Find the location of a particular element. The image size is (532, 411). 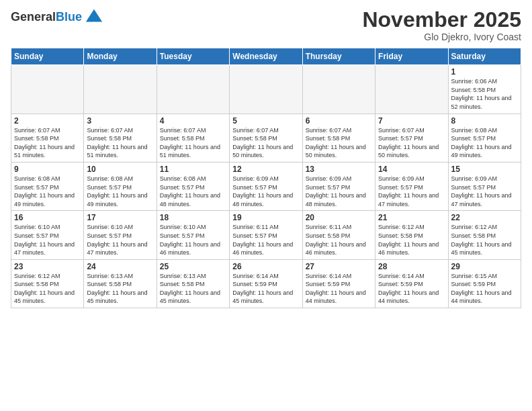

table-row: 23Sunrise: 6:12 AMSunset: 5:58 PMDayligh… is located at coordinates (48, 283).